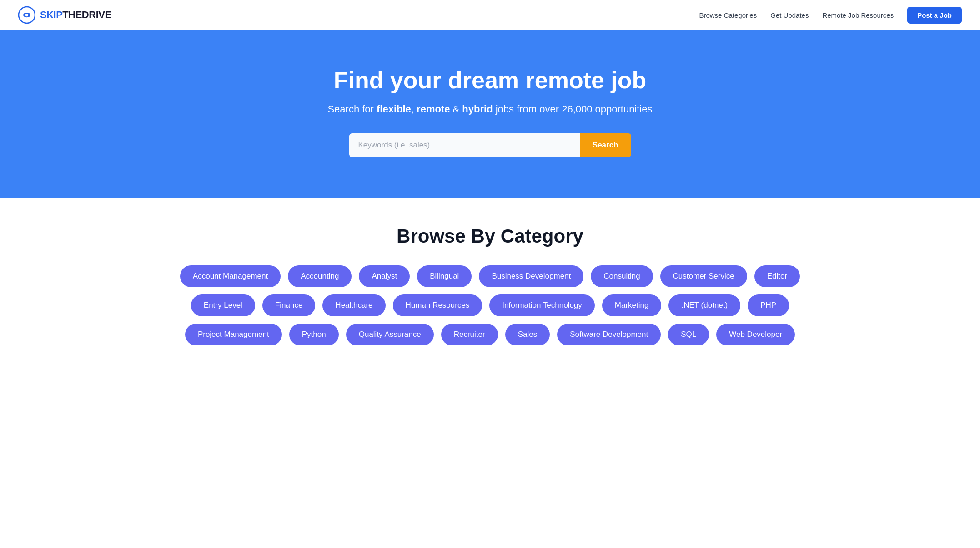 This screenshot has width=980, height=548. Describe the element at coordinates (490, 15) in the screenshot. I see `header: SKIPTHEDRIVE Browse Categories Get Updat…` at that location.